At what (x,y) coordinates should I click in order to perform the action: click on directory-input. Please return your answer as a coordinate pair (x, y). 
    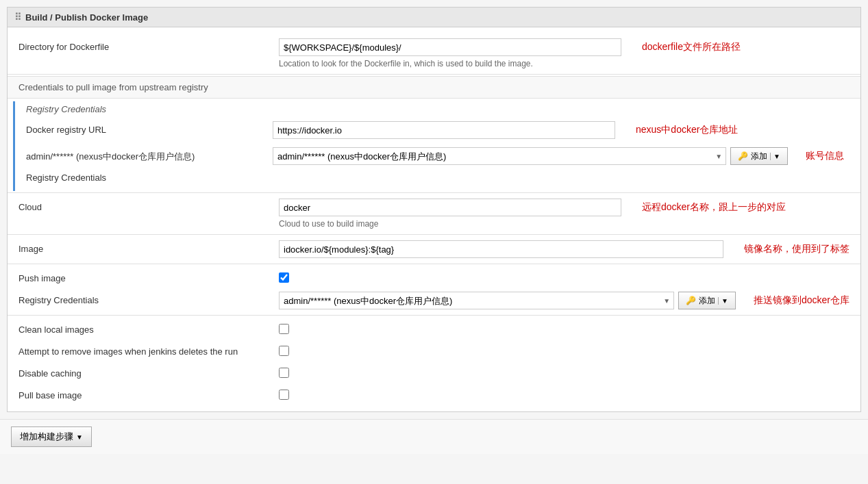
    Looking at the image, I should click on (450, 47).